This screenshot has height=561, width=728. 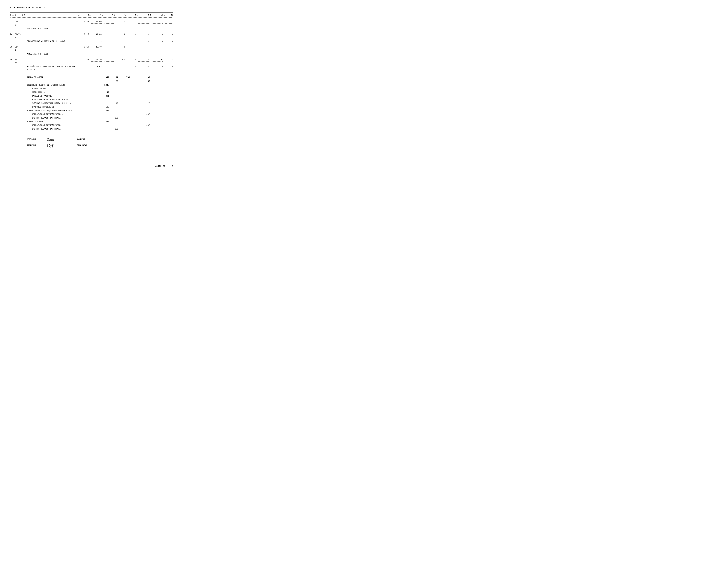 I want to click on row-col7: 8, so click(x=120, y=22).